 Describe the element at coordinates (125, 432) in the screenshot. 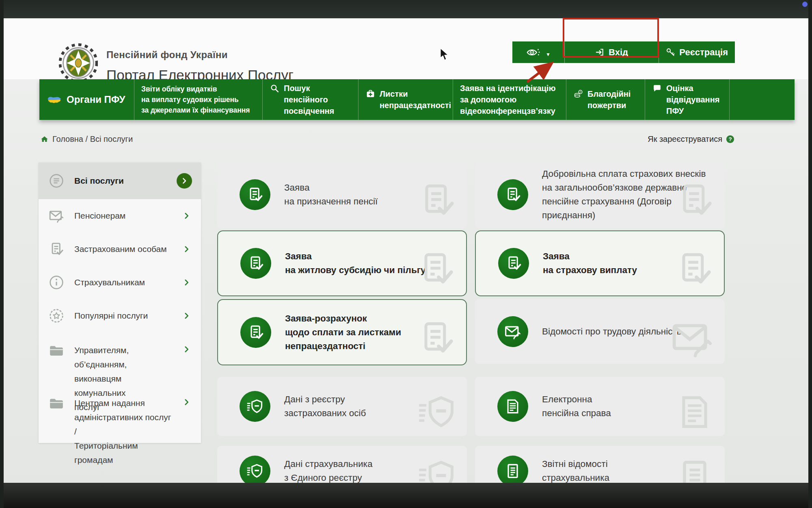

I see `sidebar-item-label: Центрам надання адміністративних послуг …` at that location.